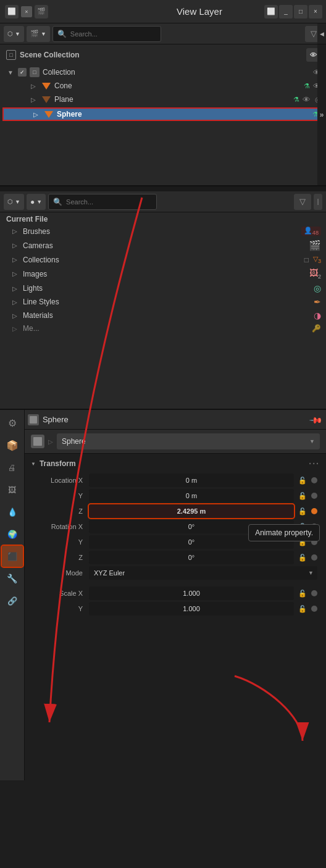 Image resolution: width=326 pixels, height=868 pixels. What do you see at coordinates (36, 202) in the screenshot?
I see `blender-icon-btn: ● ▼` at bounding box center [36, 202].